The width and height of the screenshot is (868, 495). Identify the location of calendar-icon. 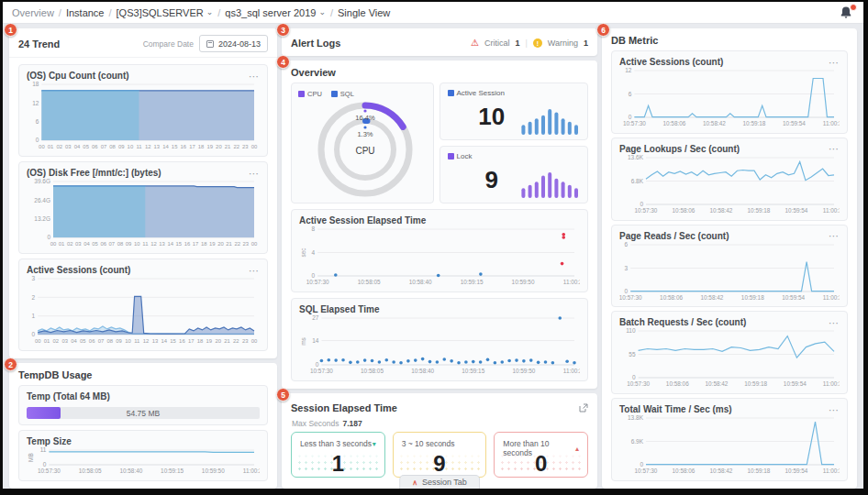
(210, 44).